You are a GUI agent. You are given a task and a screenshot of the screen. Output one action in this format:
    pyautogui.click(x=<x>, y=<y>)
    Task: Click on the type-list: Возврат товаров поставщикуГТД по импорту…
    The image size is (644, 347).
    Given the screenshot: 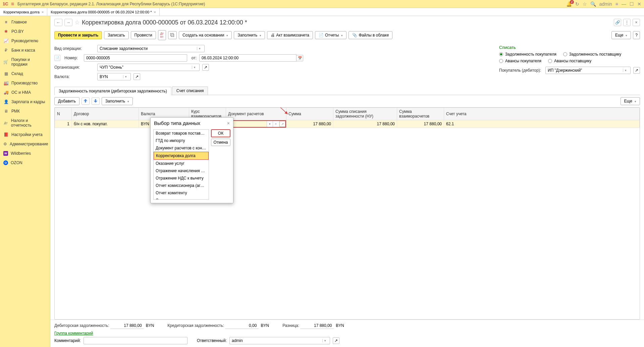 What is the action you would take?
    pyautogui.click(x=181, y=164)
    